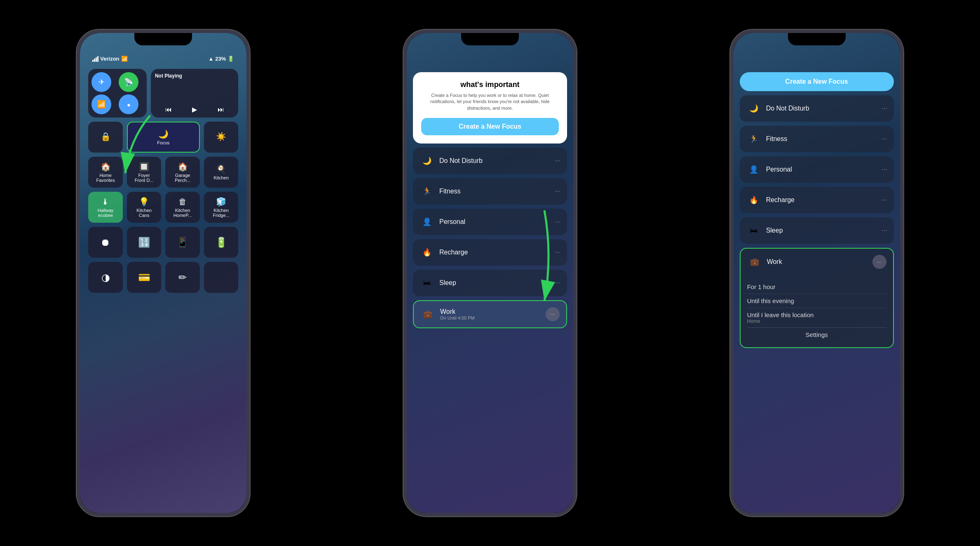  I want to click on p3-item-fitness: 🏃 Fitness ···, so click(817, 139).